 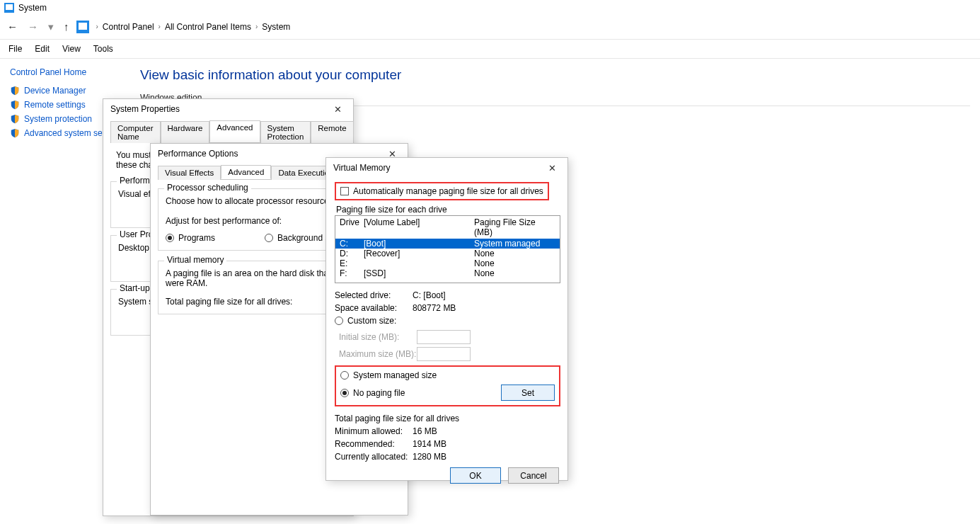 I want to click on sidebar-item-device-manager: Device Manager, so click(x=72, y=91).